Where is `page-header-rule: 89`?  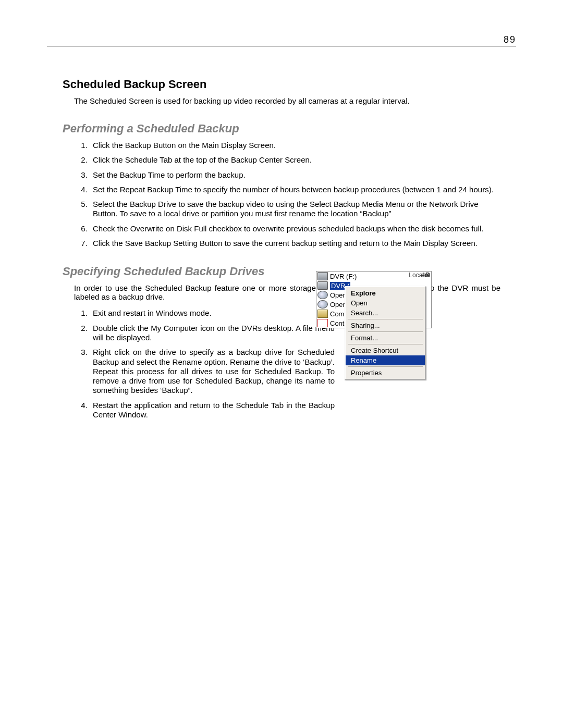
page-header-rule: 89 is located at coordinates (282, 42).